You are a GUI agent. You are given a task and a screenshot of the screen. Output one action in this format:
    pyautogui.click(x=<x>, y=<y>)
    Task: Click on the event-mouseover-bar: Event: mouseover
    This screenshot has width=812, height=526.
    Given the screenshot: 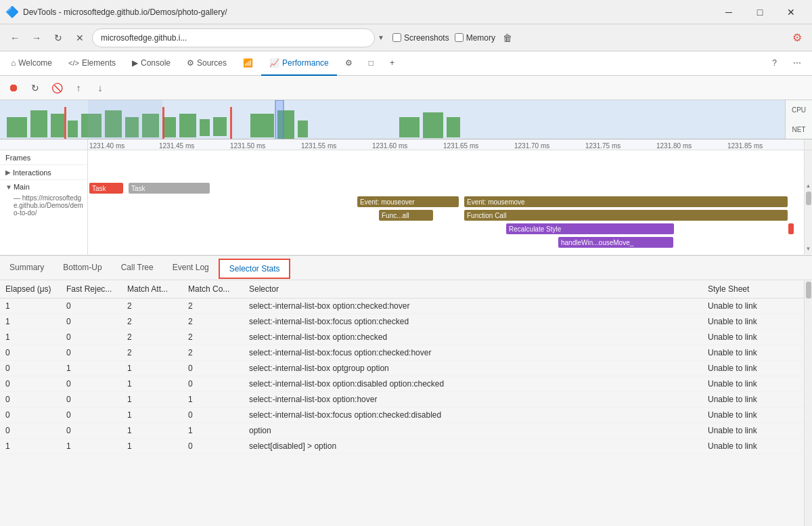 What is the action you would take?
    pyautogui.click(x=408, y=202)
    